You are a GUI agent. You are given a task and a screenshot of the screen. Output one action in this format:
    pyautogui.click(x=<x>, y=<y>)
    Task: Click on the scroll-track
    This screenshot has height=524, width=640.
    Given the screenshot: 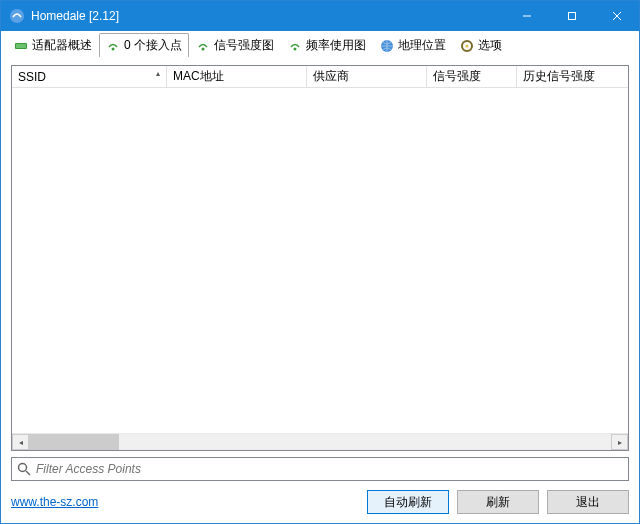 What is the action you would take?
    pyautogui.click(x=320, y=442)
    